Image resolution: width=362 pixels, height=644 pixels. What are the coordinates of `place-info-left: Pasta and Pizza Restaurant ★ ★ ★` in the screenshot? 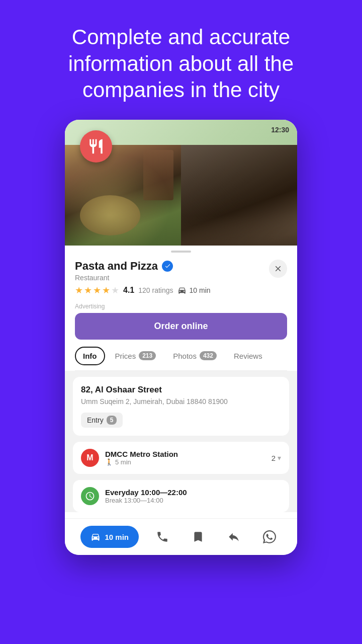 It's located at (143, 278).